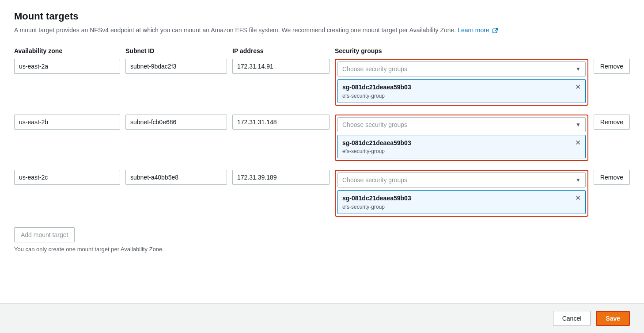 The image size is (644, 333). What do you see at coordinates (462, 180) in the screenshot?
I see `security-group-dropdown-3: Choose security groups ▼` at bounding box center [462, 180].